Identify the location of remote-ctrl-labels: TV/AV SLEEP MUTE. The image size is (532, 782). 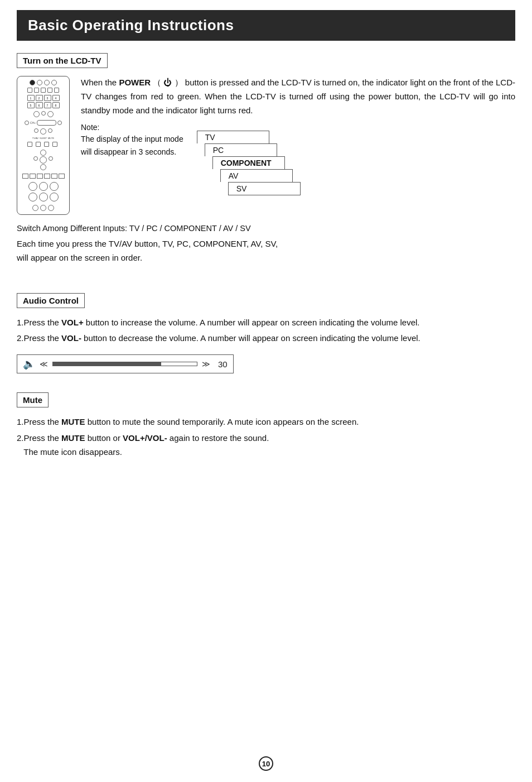
(43, 138).